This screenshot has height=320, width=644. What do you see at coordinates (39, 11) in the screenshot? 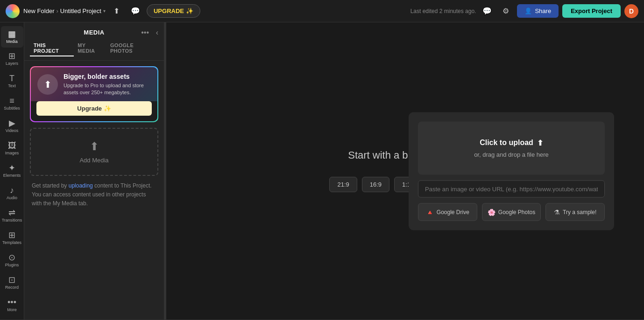
I see `folder-name: New Folder` at bounding box center [39, 11].